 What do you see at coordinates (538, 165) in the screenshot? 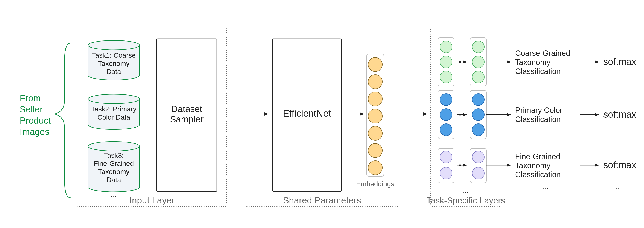
I see `task3-label: Fine-Grained Taxonomy Classification` at bounding box center [538, 165].